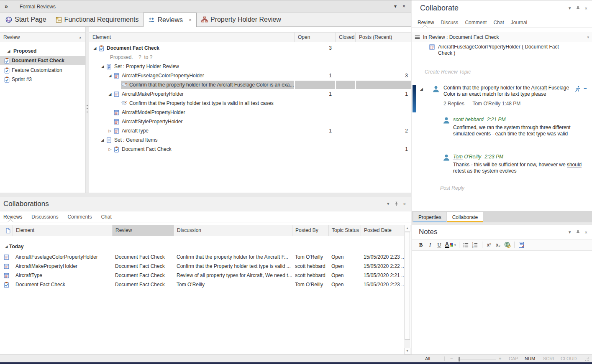  What do you see at coordinates (407, 286) in the screenshot?
I see `scrollbar-thumb` at bounding box center [407, 286].